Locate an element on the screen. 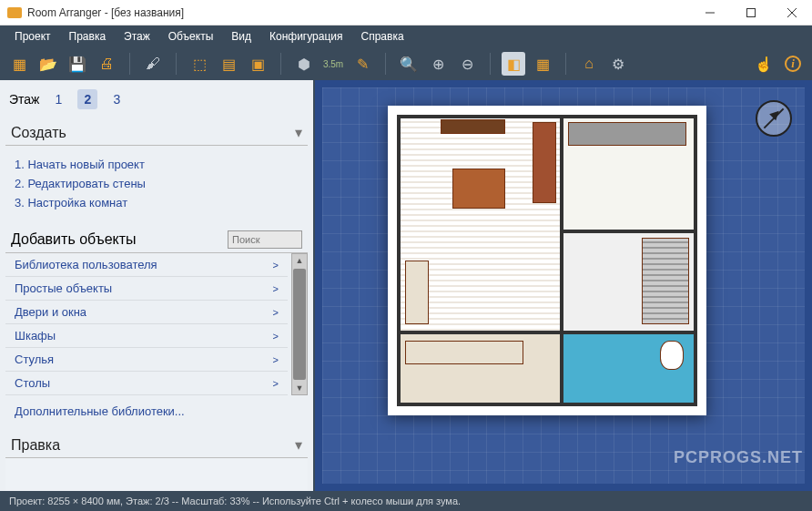 The image size is (812, 511). pencil-button: ✎ is located at coordinates (362, 64).